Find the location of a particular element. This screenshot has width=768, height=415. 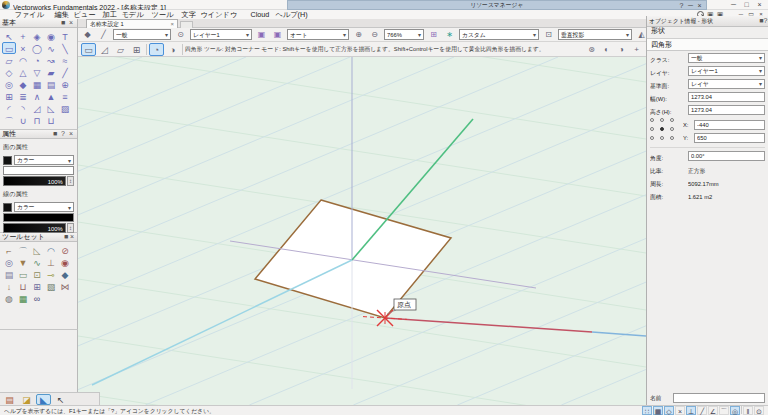

class-dropdown: 一般▾ is located at coordinates (142, 34).